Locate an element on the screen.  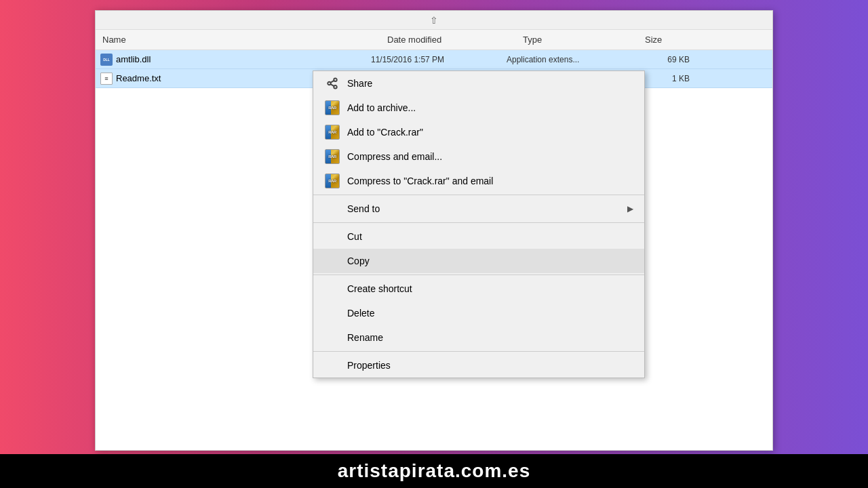
menu-label-add_to_archive: Add to archive... is located at coordinates (490, 108).